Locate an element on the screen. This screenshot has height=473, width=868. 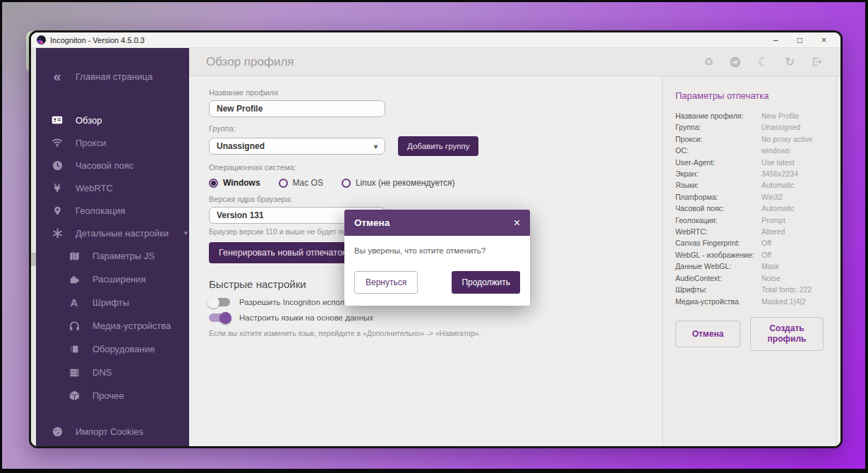
dark-mode-moon-icon: ☾ is located at coordinates (763, 62).